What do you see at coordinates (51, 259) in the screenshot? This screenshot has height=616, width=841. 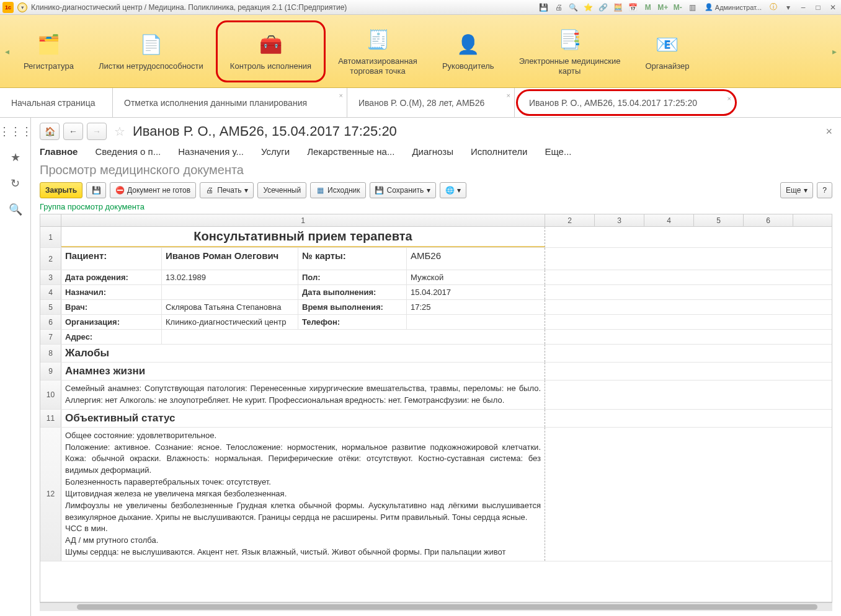 I see `row-num: 2` at bounding box center [51, 259].